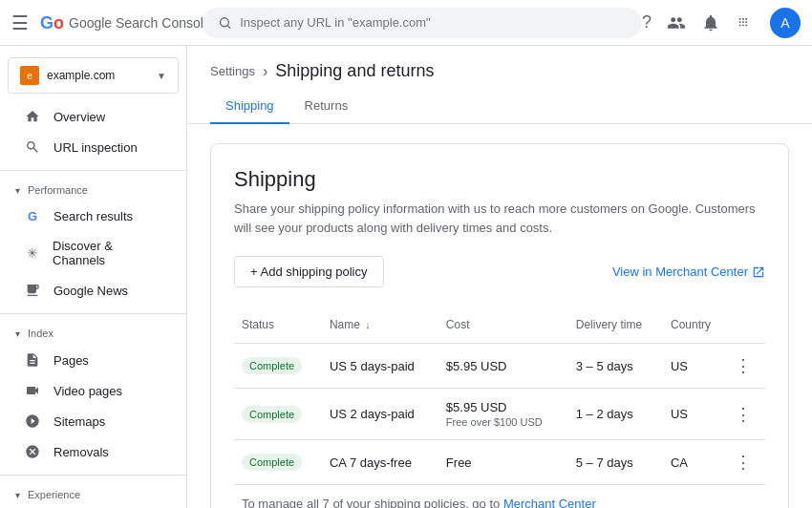  What do you see at coordinates (57, 190) in the screenshot?
I see `performance-label: Performance` at bounding box center [57, 190].